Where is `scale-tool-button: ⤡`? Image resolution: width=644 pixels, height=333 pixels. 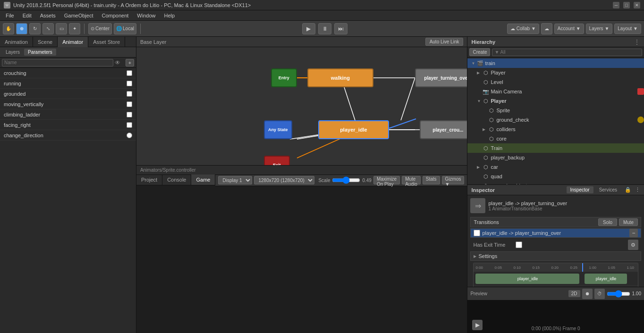 scale-tool-button: ⤡ is located at coordinates (48, 29).